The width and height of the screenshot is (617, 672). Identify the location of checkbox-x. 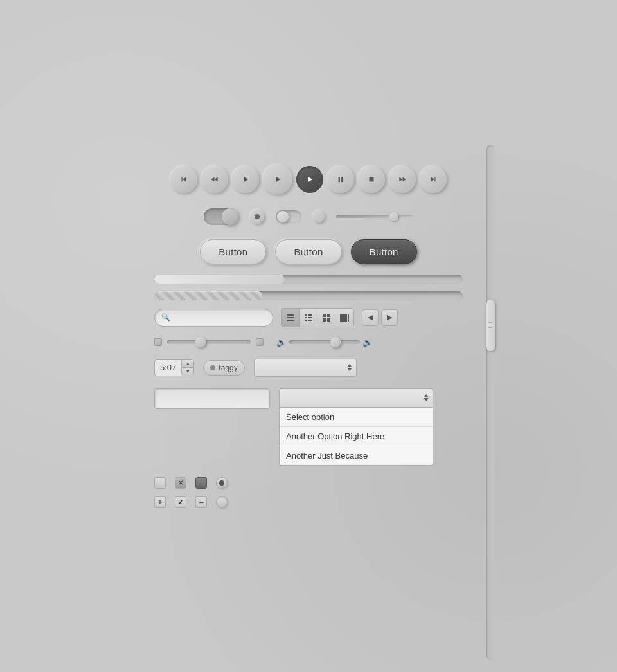
(181, 483).